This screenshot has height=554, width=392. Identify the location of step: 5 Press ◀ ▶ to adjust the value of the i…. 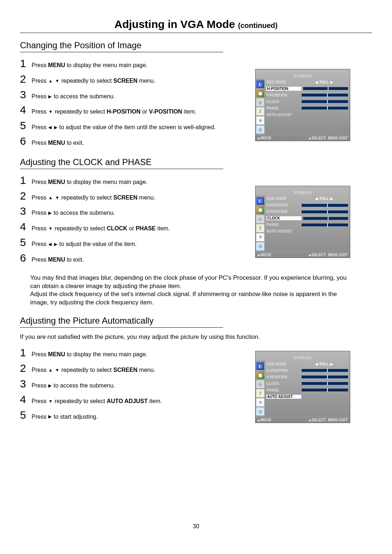
(129, 242).